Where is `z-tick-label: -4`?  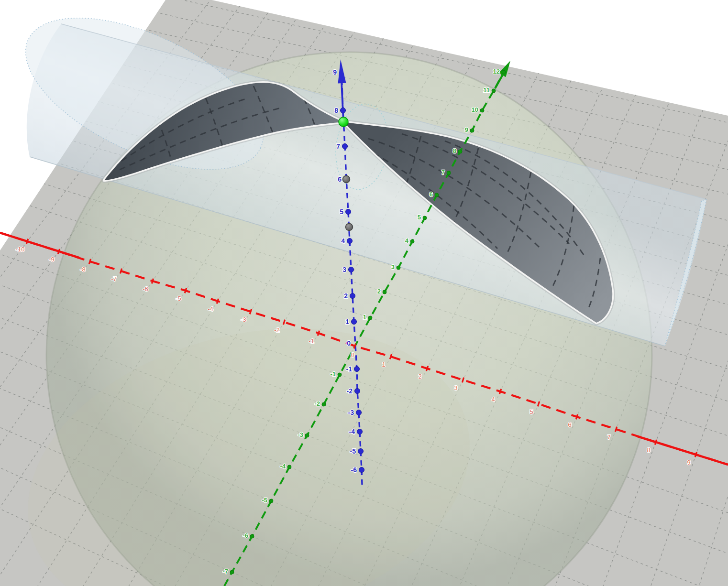 z-tick-label: -4 is located at coordinates (352, 432).